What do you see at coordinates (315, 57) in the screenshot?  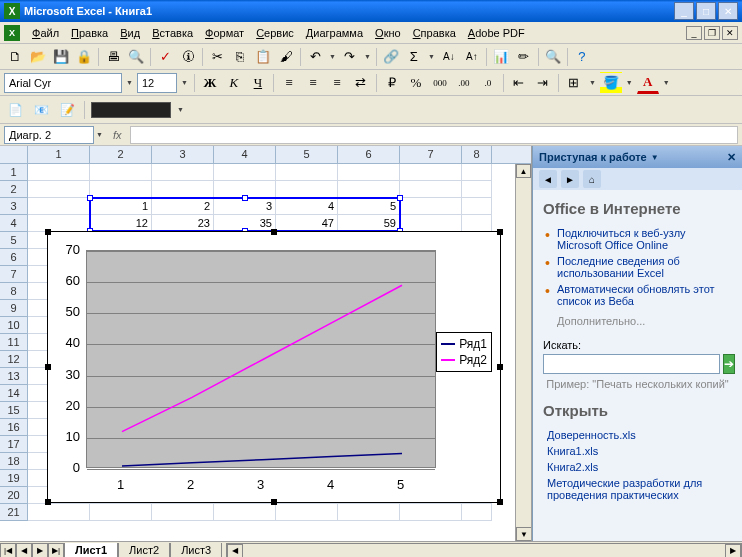 I see `undo-icon: ↶` at bounding box center [315, 57].